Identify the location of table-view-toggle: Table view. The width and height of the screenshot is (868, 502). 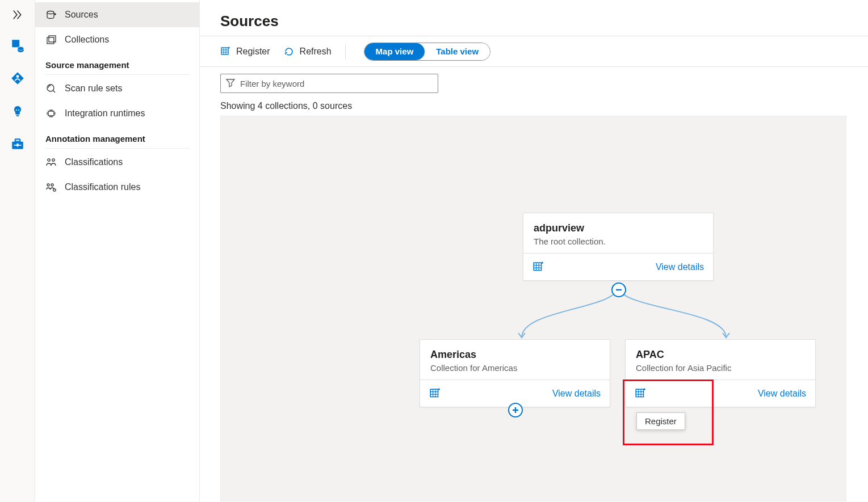
(458, 52).